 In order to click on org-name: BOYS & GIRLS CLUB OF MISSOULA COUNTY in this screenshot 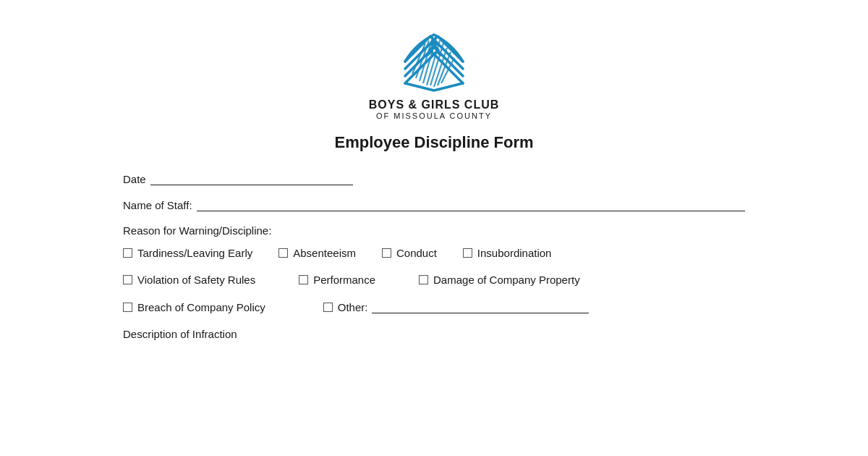, I will do `click(434, 109)`.